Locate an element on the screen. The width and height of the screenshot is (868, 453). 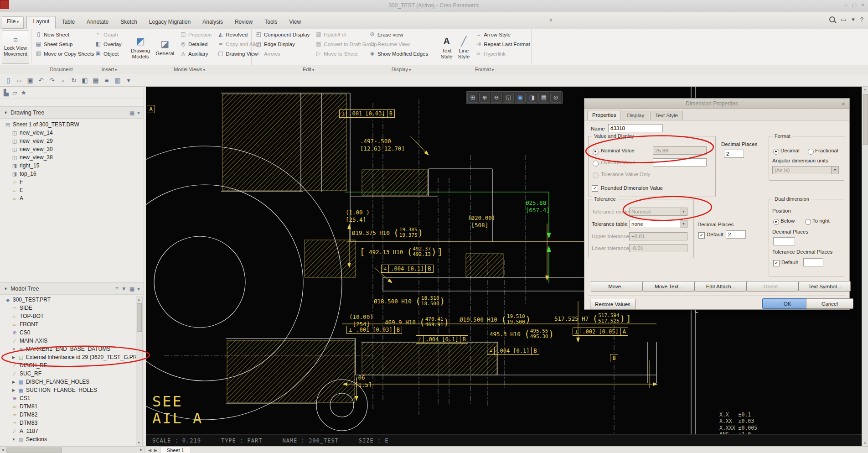
group-label-display: Display is located at coordinates (401, 69).